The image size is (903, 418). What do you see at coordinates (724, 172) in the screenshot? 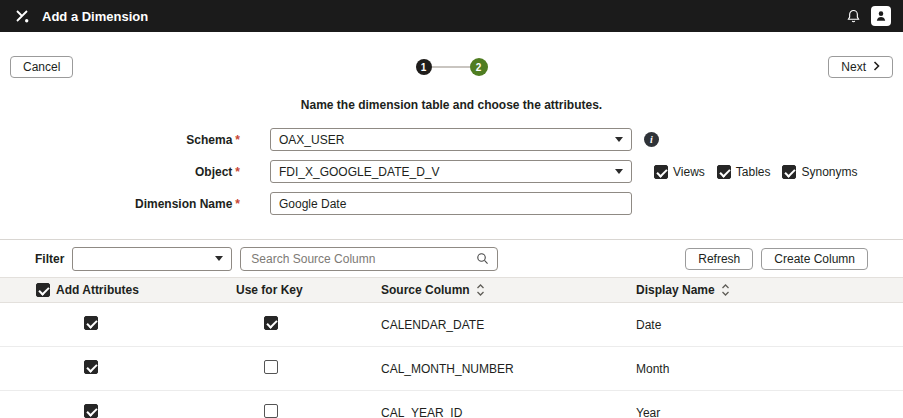
I see `tables-checkbox` at bounding box center [724, 172].